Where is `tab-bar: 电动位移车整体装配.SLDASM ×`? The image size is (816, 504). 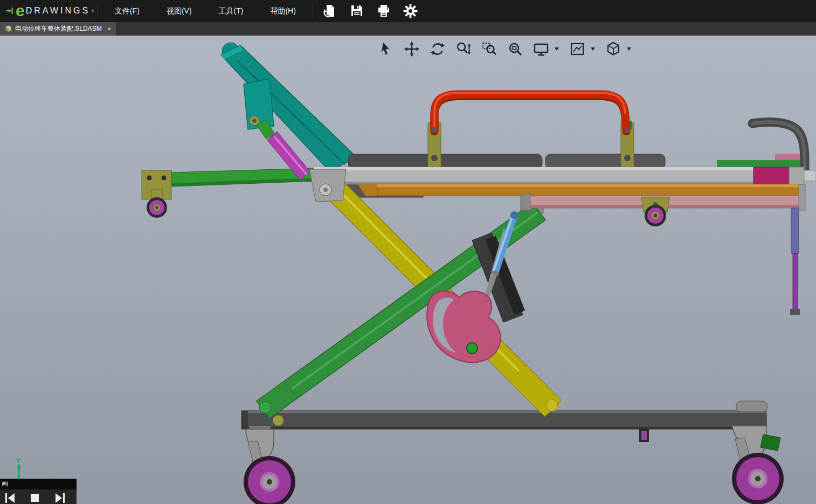 tab-bar: 电动位移车整体装配.SLDASM × is located at coordinates (408, 29).